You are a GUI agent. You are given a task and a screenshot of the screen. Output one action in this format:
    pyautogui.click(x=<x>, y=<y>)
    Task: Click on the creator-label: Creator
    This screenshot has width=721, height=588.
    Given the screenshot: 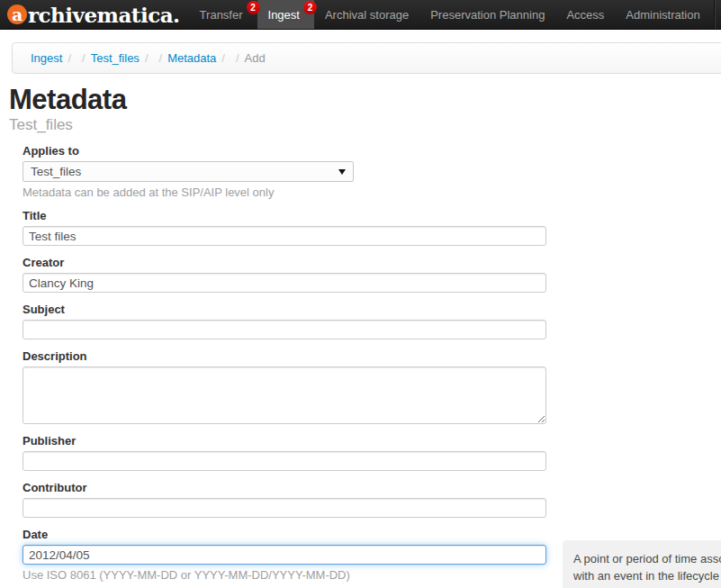 What is the action you would take?
    pyautogui.click(x=367, y=263)
    